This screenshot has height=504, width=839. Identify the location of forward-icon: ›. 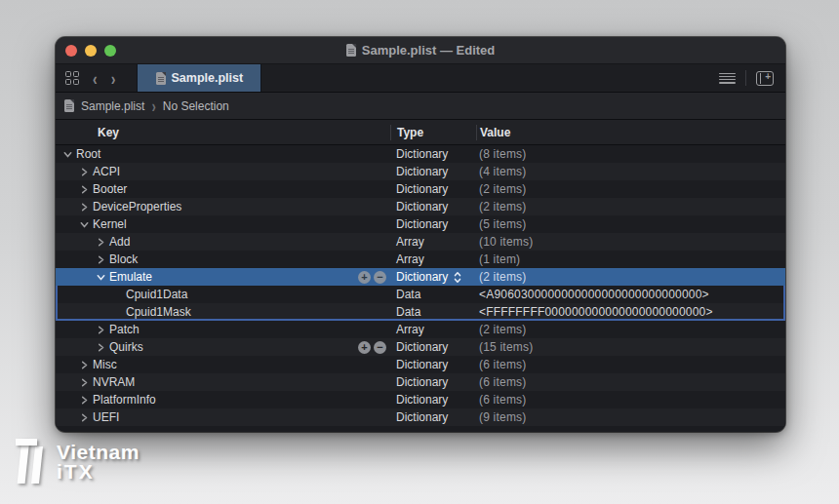
(113, 78).